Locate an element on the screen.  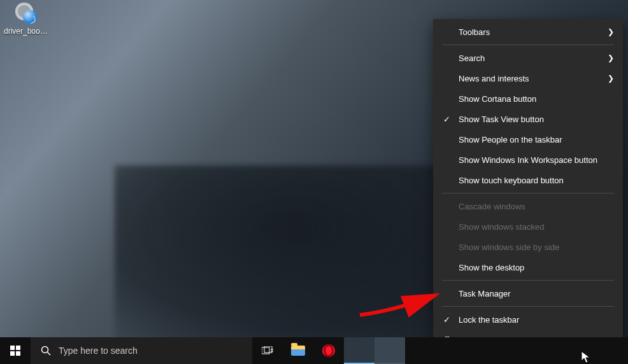
menu-item-label: News and interests is located at coordinates (530, 79).